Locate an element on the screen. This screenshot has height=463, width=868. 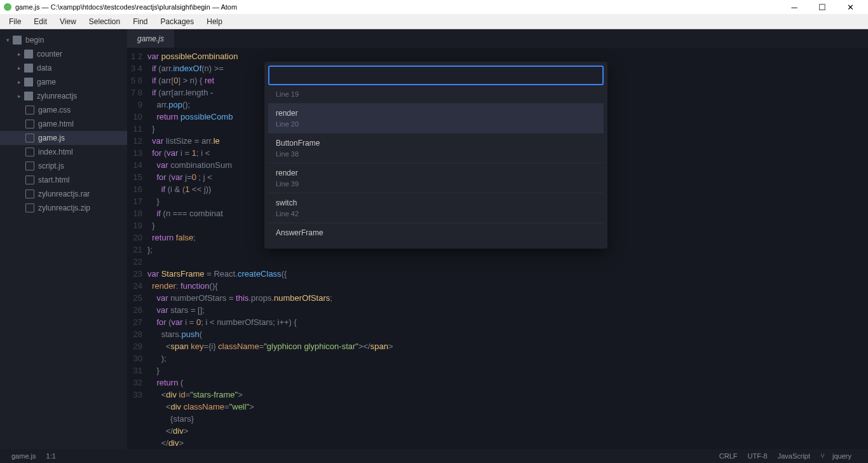
menu-selection: Selection is located at coordinates (104, 22).